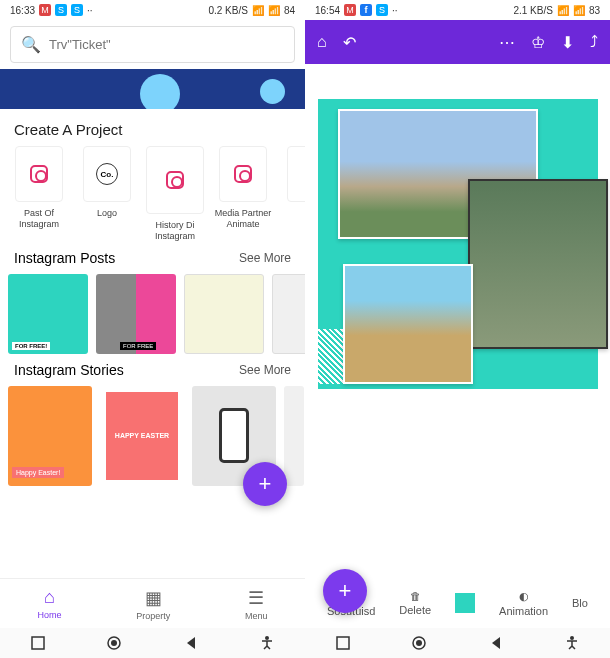 This screenshot has height=658, width=610. Describe the element at coordinates (256, 604) in the screenshot. I see `nav-menu: ☰ Menu` at that location.